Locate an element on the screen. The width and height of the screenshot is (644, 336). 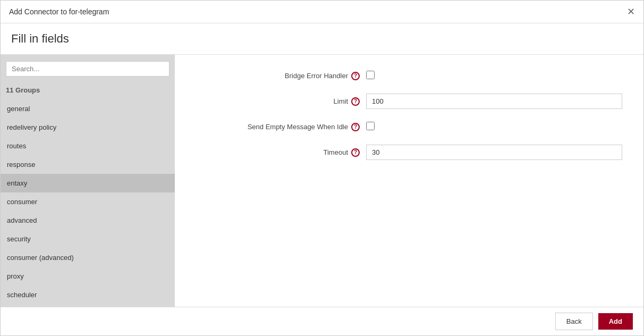
sidebar-item-consumer-advanced: consumer (advanced) is located at coordinates (88, 257).